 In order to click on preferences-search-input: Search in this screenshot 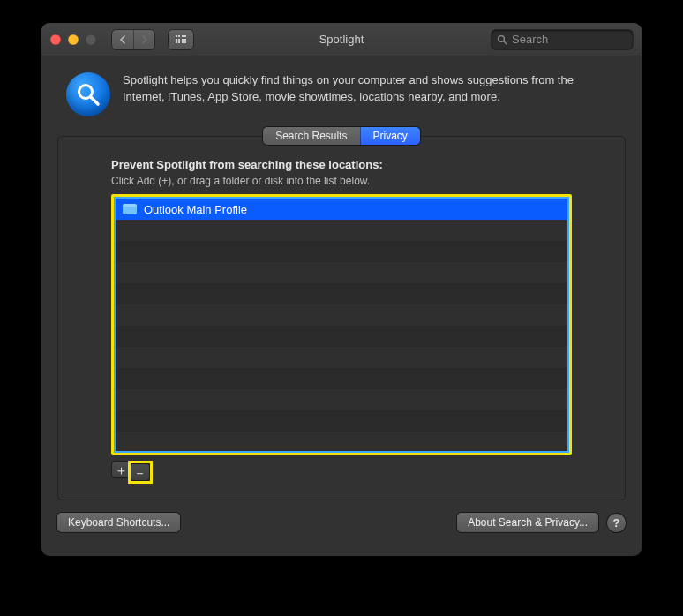, I will do `click(562, 40)`.